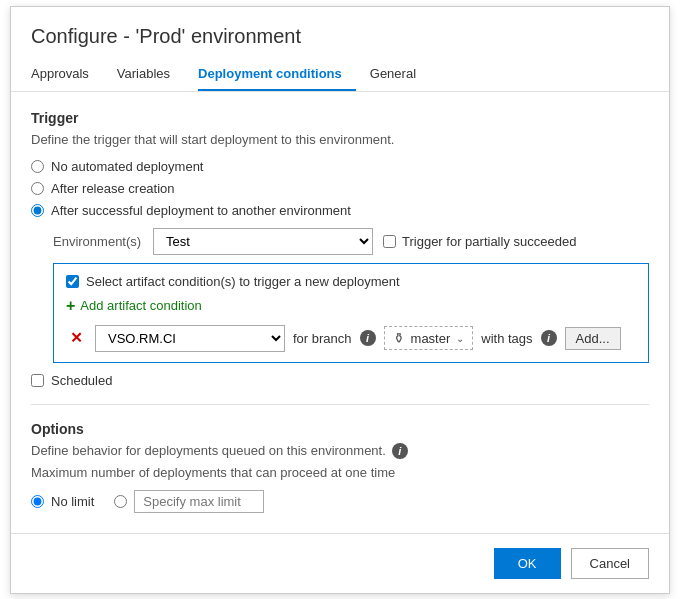  Describe the element at coordinates (98, 242) in the screenshot. I see `env-label: Environment(s)` at that location.